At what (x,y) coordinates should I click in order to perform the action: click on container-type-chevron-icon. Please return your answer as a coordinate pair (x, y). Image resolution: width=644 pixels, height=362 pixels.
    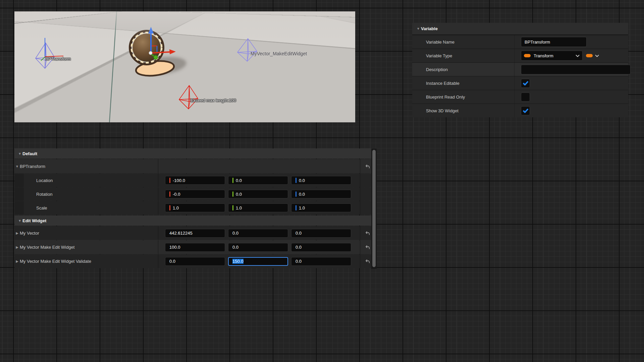
    Looking at the image, I should click on (597, 56).